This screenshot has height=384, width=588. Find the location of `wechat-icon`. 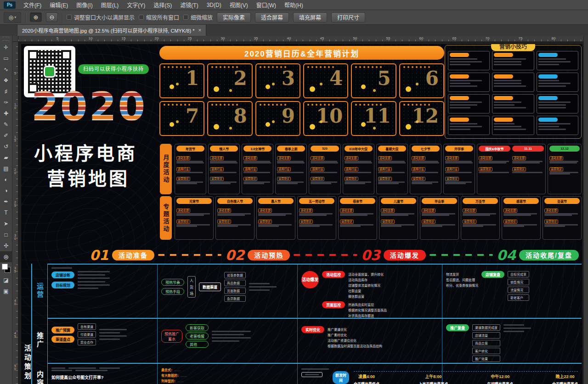

wechat-icon is located at coordinates (50, 72).